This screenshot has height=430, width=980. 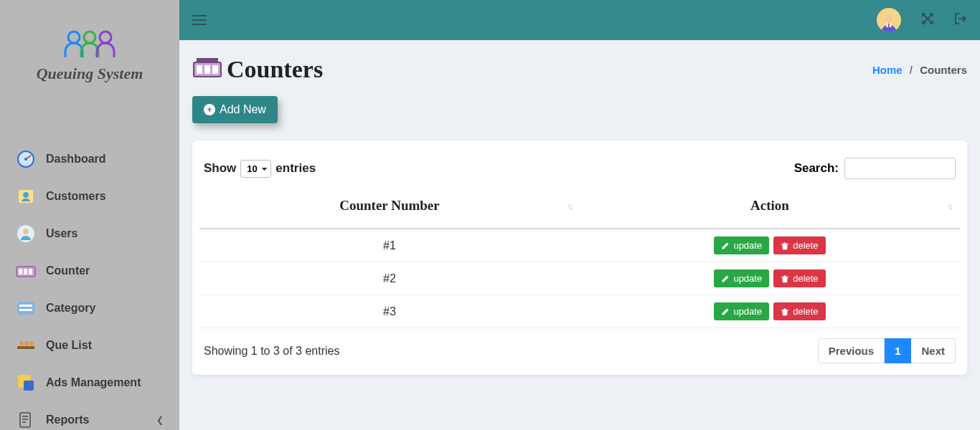 I want to click on sidebar-item-category: Category, so click(x=90, y=308).